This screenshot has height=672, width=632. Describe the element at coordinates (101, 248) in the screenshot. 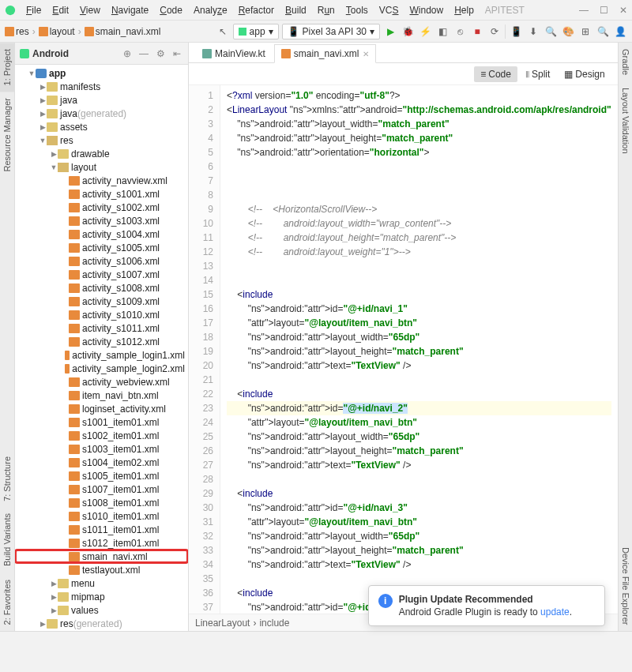

I see `tree-file-activity_s1005-xml: activity_s1005.xml` at that location.